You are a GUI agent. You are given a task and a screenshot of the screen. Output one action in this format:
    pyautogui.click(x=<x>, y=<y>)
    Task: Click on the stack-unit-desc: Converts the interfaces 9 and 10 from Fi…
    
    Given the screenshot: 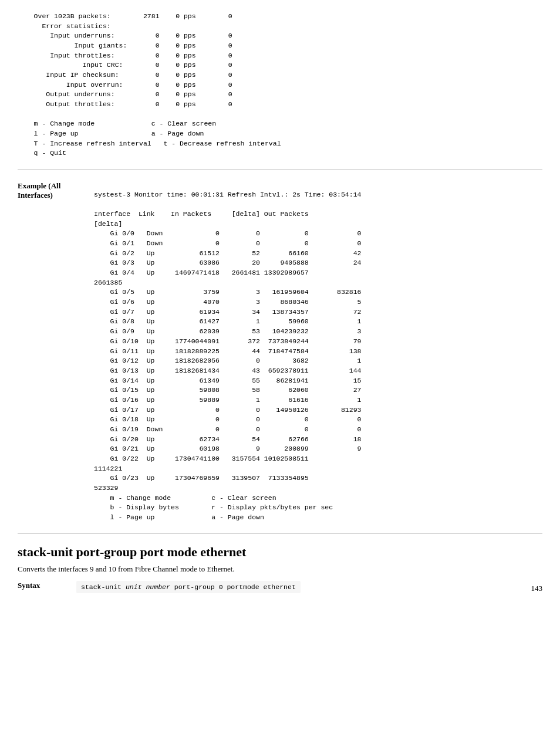 What is the action you would take?
    pyautogui.click(x=280, y=569)
    